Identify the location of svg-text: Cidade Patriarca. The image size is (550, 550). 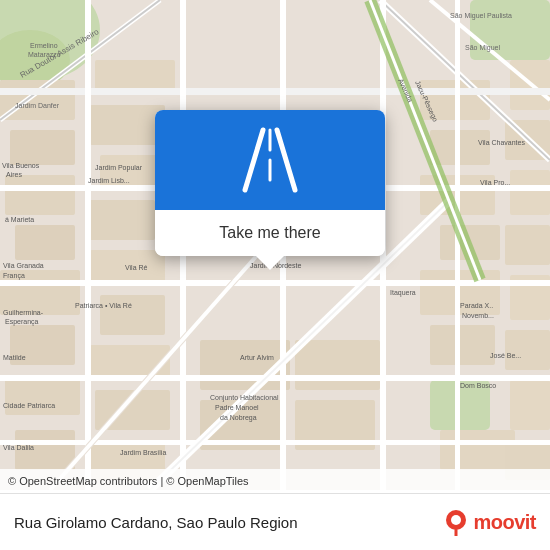
(29, 406).